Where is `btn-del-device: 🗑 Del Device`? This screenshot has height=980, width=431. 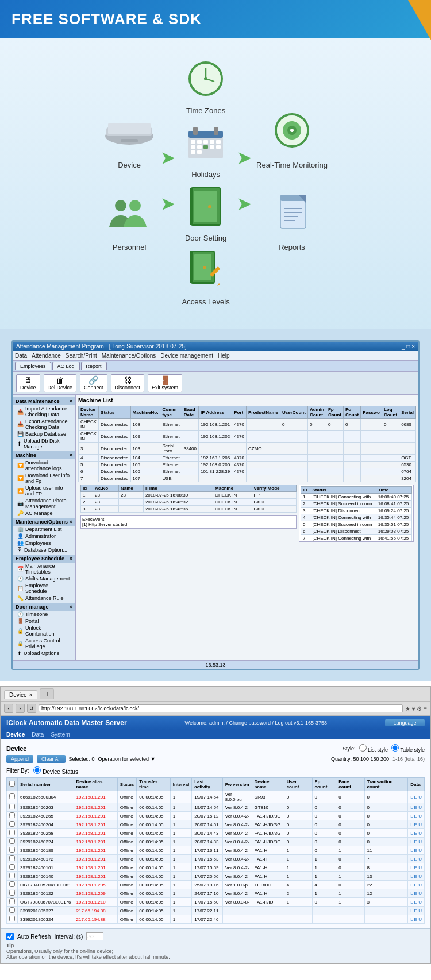 btn-del-device: 🗑 Del Device is located at coordinates (60, 384).